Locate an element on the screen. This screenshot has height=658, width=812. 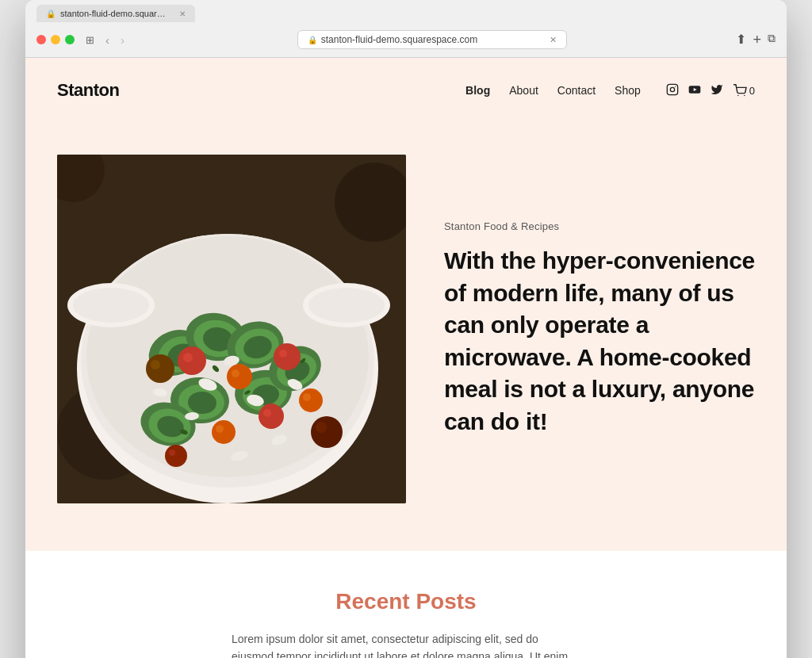
forward-button: › is located at coordinates (122, 40).